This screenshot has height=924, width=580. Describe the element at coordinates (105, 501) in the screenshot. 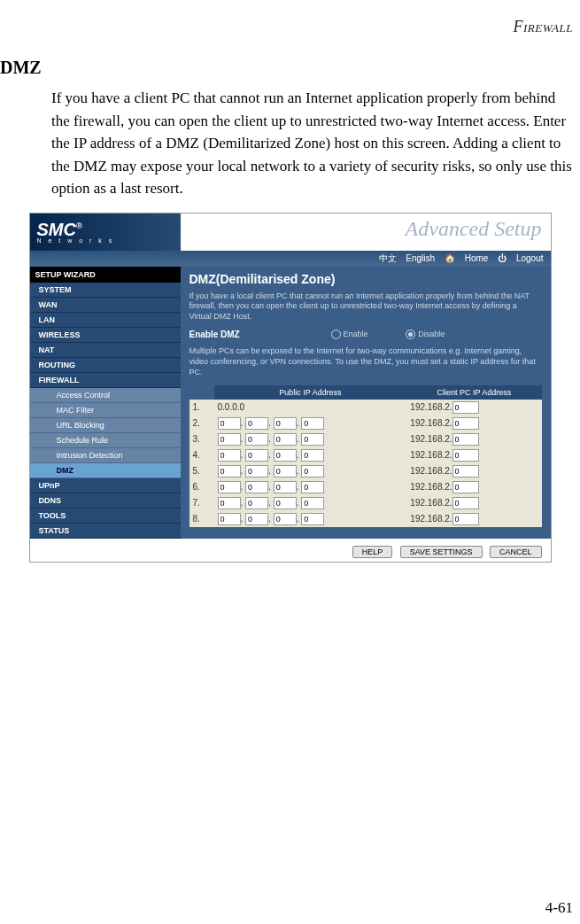

I see `sidebar-item-ddns: DDNS` at that location.